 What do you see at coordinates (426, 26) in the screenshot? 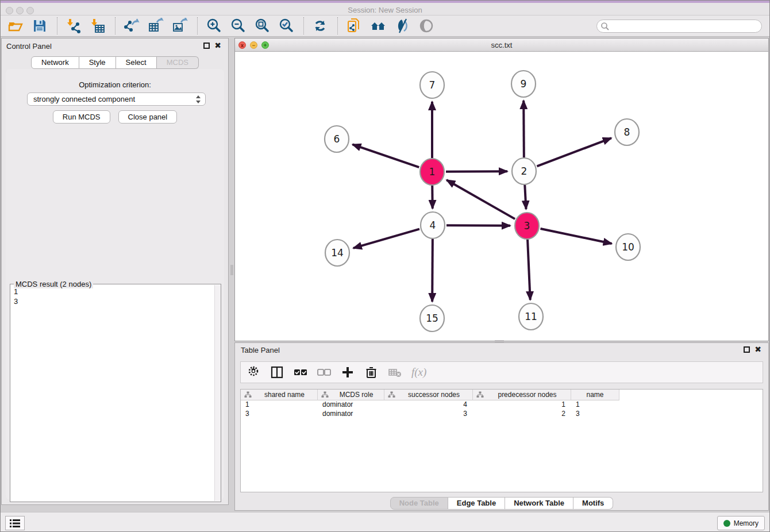
I see `hide-graphics-details-icon` at bounding box center [426, 26].